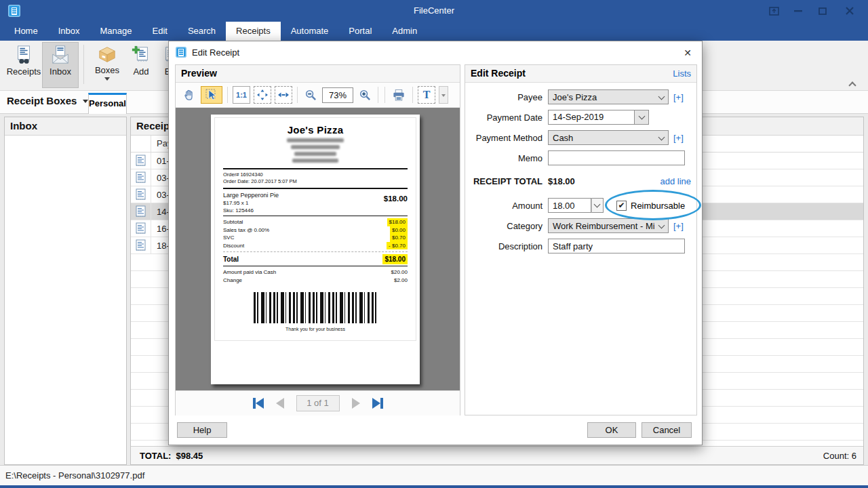  What do you see at coordinates (317, 95) in the screenshot?
I see `preview-toolbar: 1:1 T` at bounding box center [317, 95].